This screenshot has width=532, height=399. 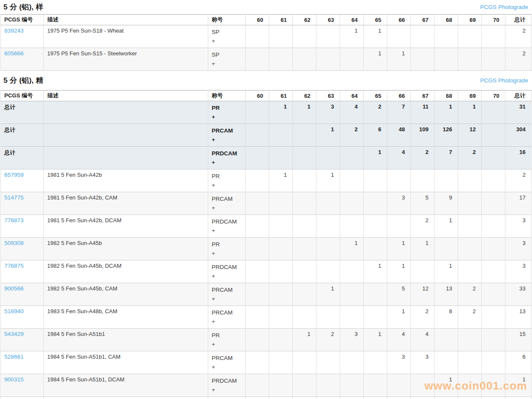 I want to click on col-header-grade-70: 70, so click(x=494, y=96).